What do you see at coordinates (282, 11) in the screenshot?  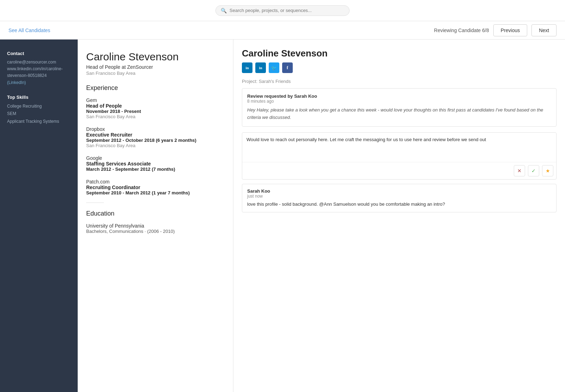 I see `top-bar: 🔍` at bounding box center [282, 11].